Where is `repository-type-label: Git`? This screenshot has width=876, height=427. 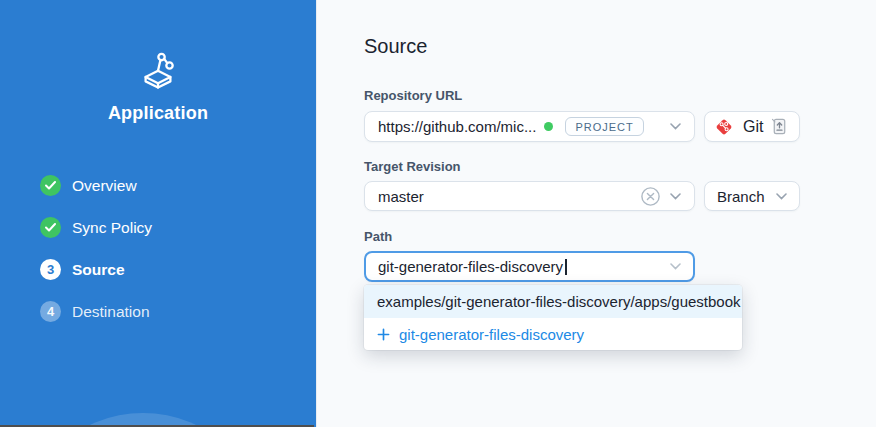
repository-type-label: Git is located at coordinates (753, 127).